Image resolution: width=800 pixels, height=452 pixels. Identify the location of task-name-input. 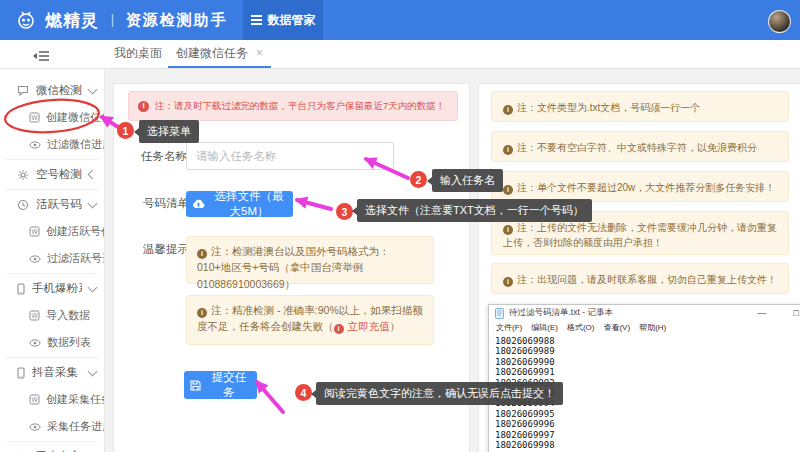
(290, 156).